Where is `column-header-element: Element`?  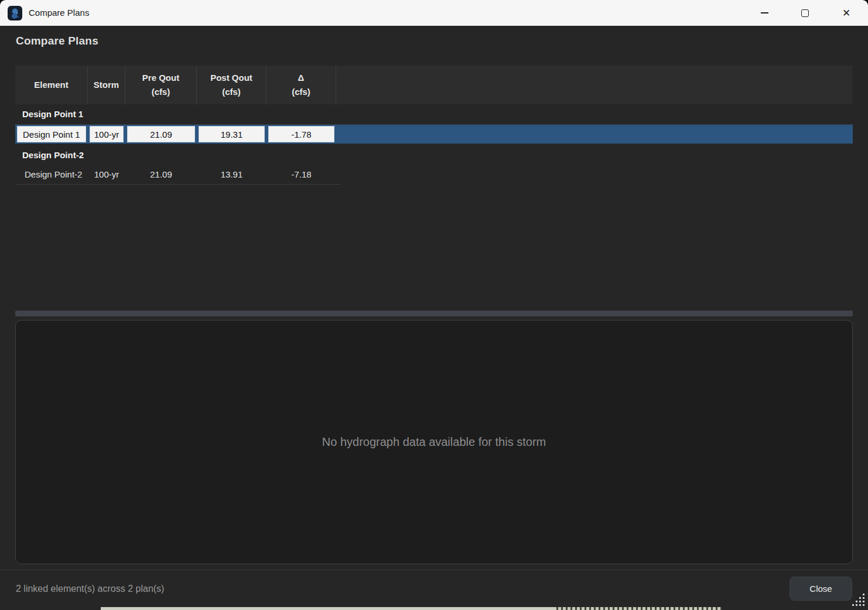 column-header-element: Element is located at coordinates (52, 85).